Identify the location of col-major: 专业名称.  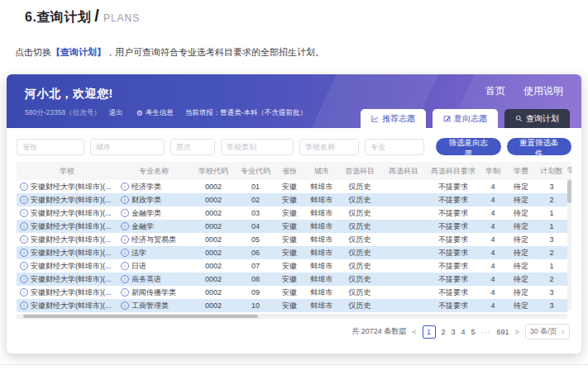
(154, 171).